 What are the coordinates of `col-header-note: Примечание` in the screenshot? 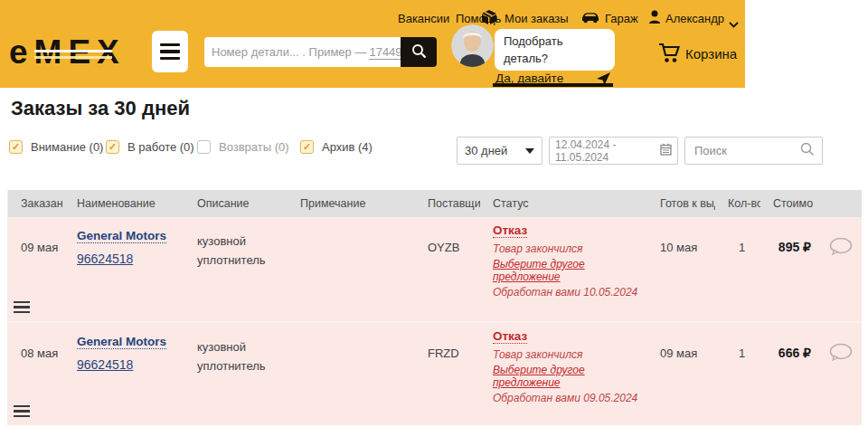 It's located at (351, 204).